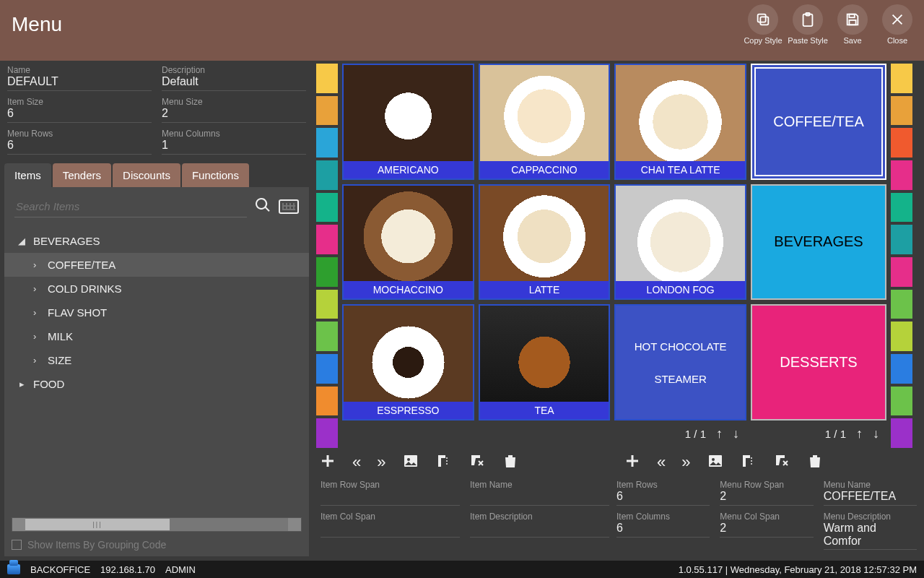 Image resolution: width=924 pixels, height=578 pixels. Describe the element at coordinates (767, 532) in the screenshot. I see `field-menu col span: Menu Col Span 2` at that location.